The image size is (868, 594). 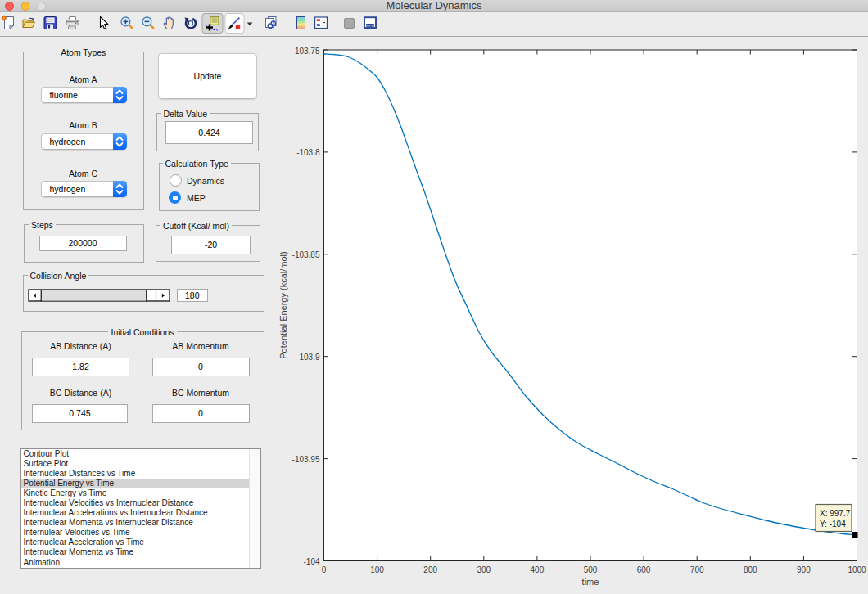 I want to click on svg-text: 800, so click(x=750, y=569).